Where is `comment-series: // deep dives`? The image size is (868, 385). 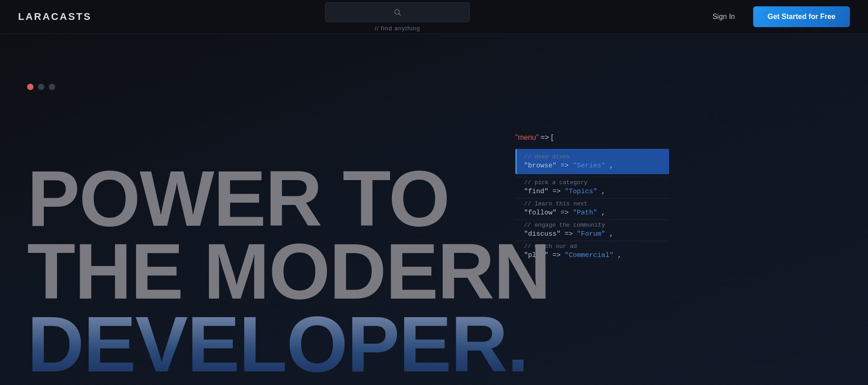 comment-series: // deep dives is located at coordinates (594, 157).